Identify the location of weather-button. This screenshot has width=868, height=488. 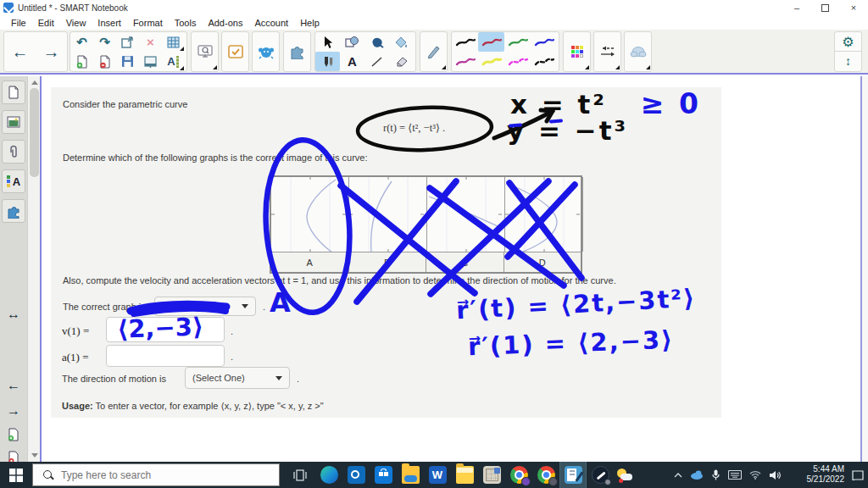
(625, 474).